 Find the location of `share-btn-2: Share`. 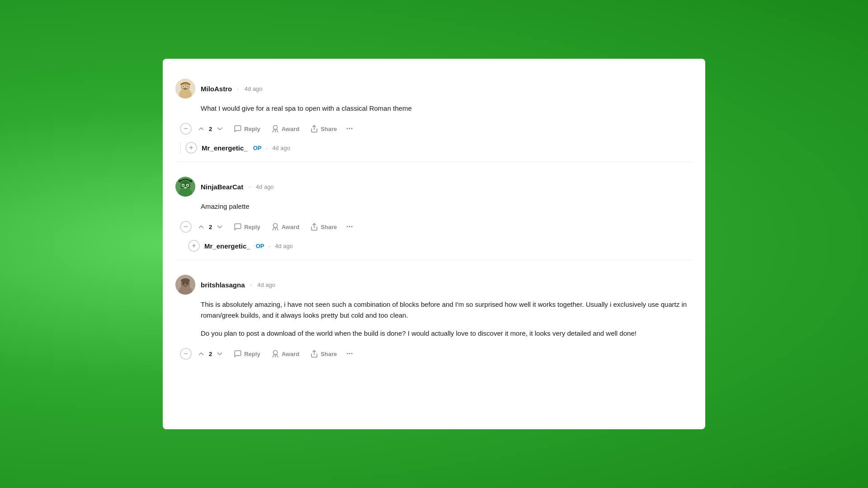

share-btn-2: Share is located at coordinates (324, 227).